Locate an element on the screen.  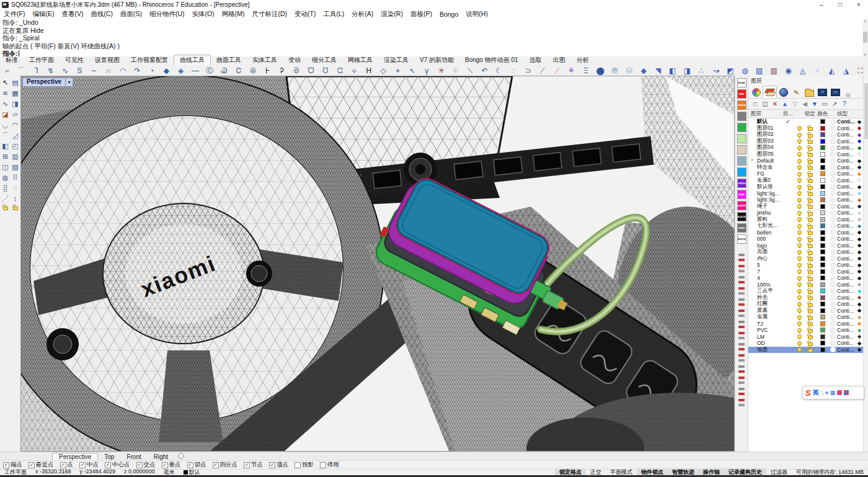
window-icon: ▥ is located at coordinates (16, 156).